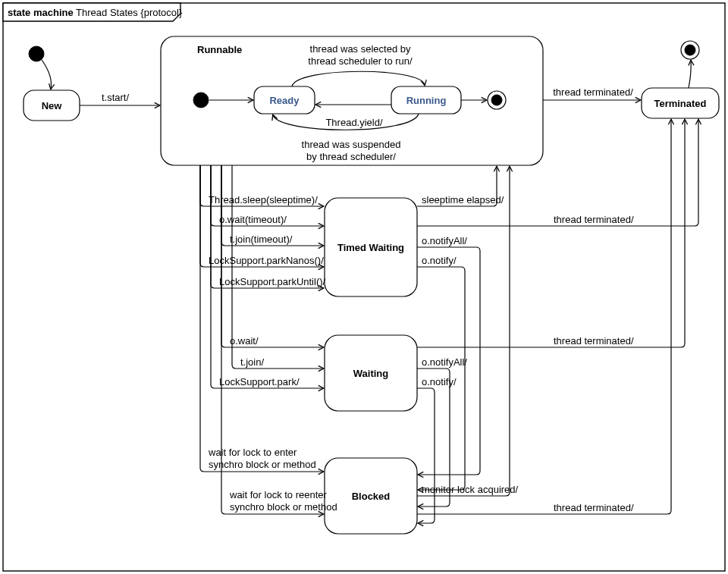  Describe the element at coordinates (360, 61) in the screenshot. I see `transition-selected-l2: thread scheduler to run/` at that location.